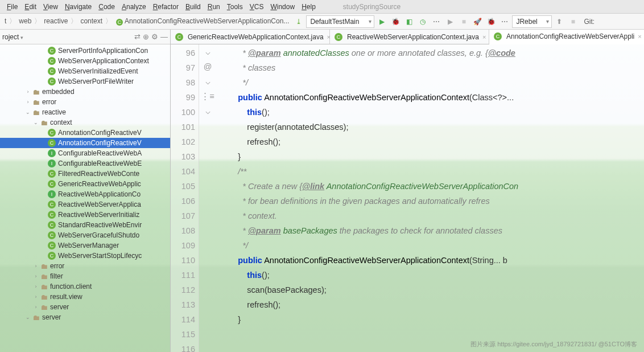 Image resolution: width=644 pixels, height=352 pixels. What do you see at coordinates (395, 22) in the screenshot?
I see `debug-icon: 🐞` at bounding box center [395, 22].